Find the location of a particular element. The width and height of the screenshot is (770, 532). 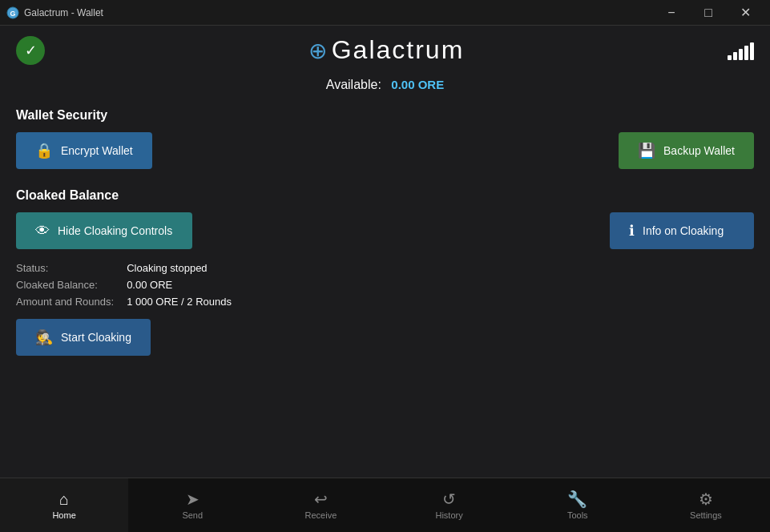

svg-text: G is located at coordinates (13, 14).